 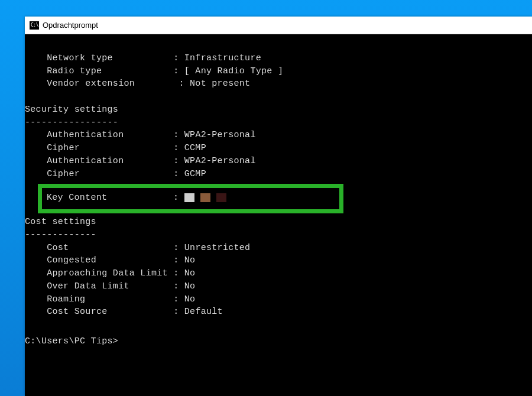 What do you see at coordinates (223, 58) in the screenshot?
I see `network-type-value: Infrastructure` at bounding box center [223, 58].